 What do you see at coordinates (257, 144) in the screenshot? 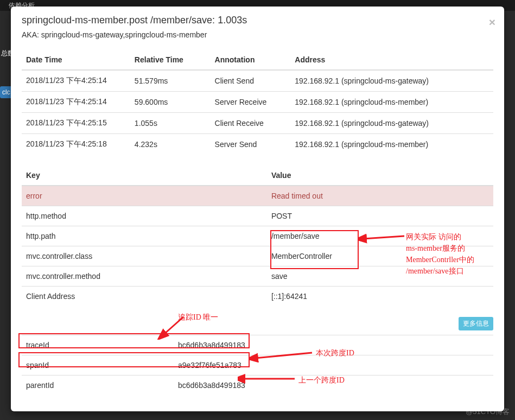
I see `table-row: 2018/11/23 下午4:25:18 4.232s Server Send …` at bounding box center [257, 144].